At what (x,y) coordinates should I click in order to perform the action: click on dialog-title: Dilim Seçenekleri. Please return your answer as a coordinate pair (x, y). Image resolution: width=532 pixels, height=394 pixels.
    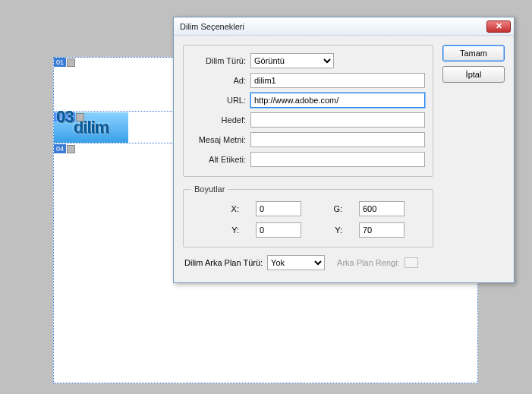
    Looking at the image, I should click on (333, 27).